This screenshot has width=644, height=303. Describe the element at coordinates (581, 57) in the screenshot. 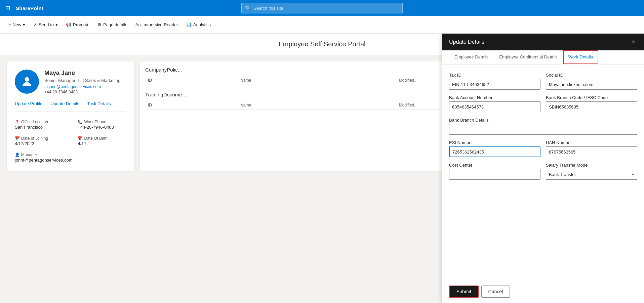

I see `tab-work-details: Work Details` at that location.